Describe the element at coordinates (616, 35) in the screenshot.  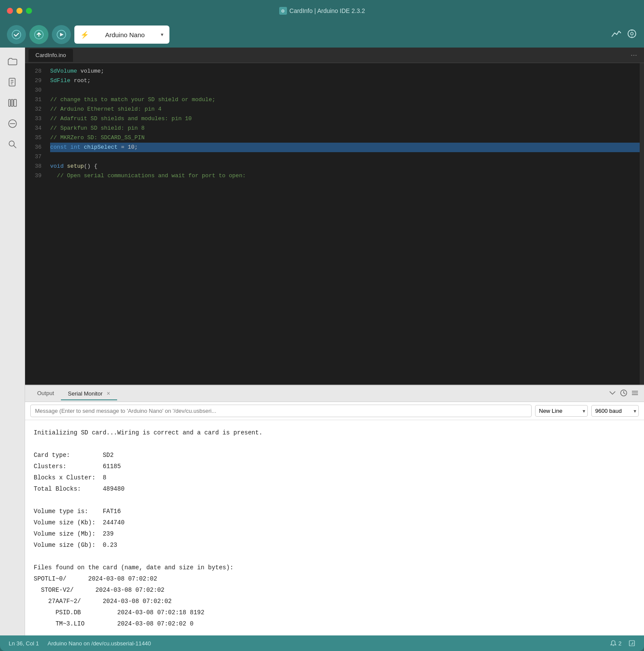
I see `plotter-button` at that location.